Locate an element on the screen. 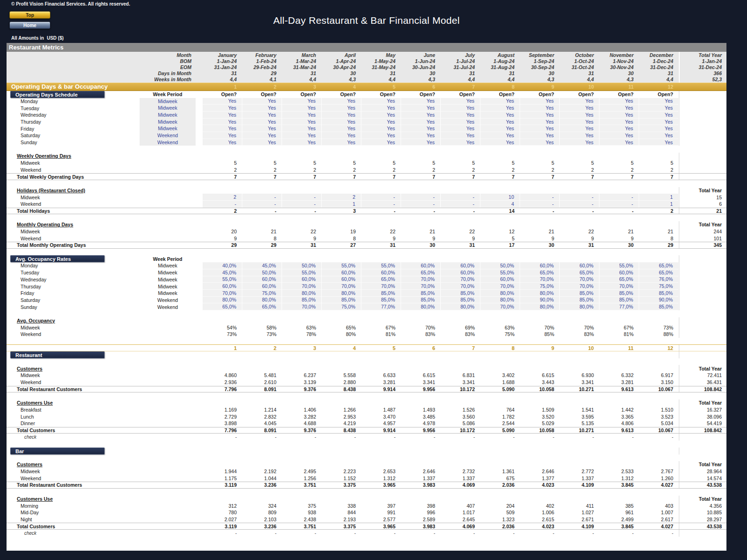 Image resolution: width=747 pixels, height=560 pixels. input-value-cell: 90,0% is located at coordinates (659, 301).